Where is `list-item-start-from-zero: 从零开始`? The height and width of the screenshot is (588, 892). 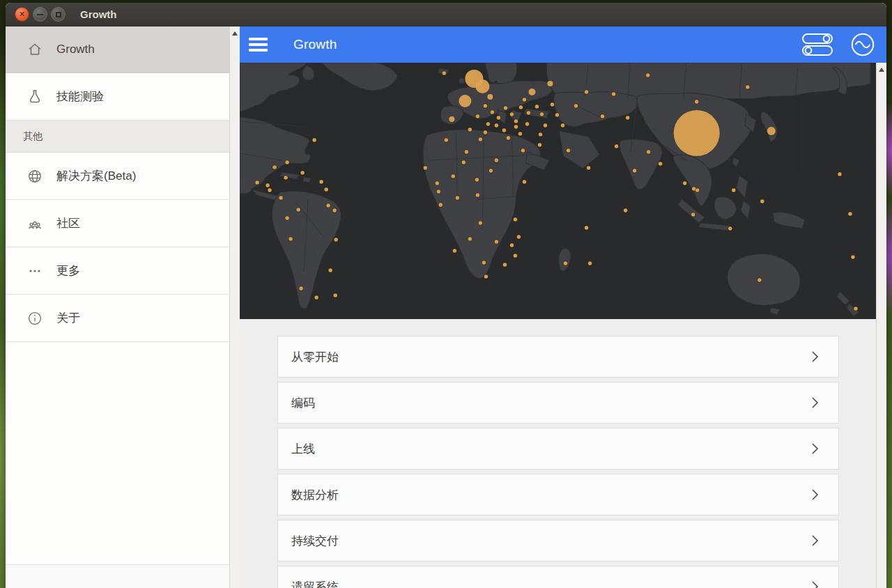
list-item-start-from-zero: 从零开始 is located at coordinates (558, 357).